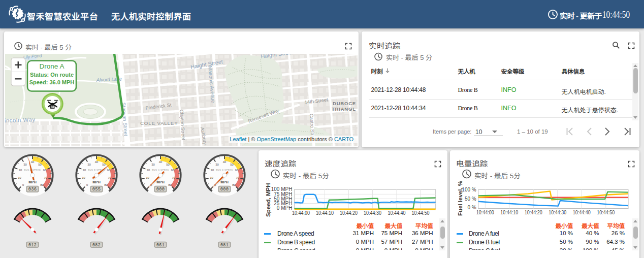 This screenshot has width=644, height=258. I want to click on svg-text: 055, so click(96, 189).